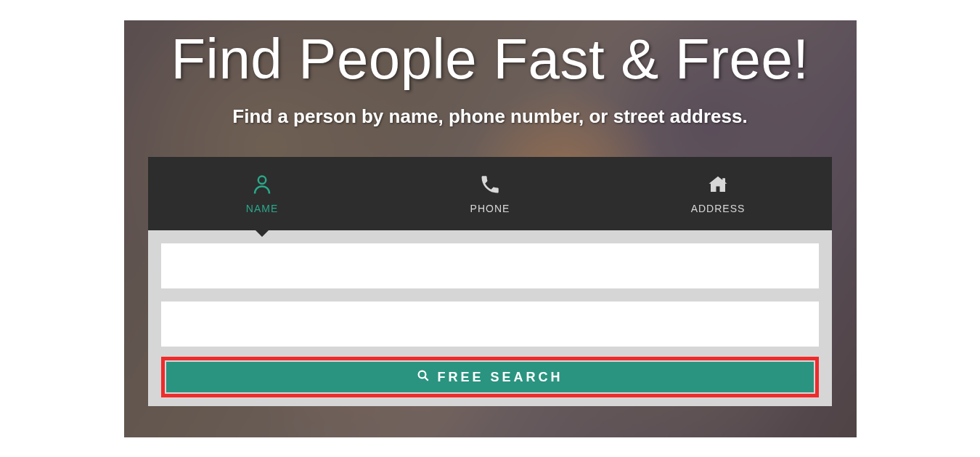  Describe the element at coordinates (499, 378) in the screenshot. I see `search-button-label: FREE SEARCH` at that location.